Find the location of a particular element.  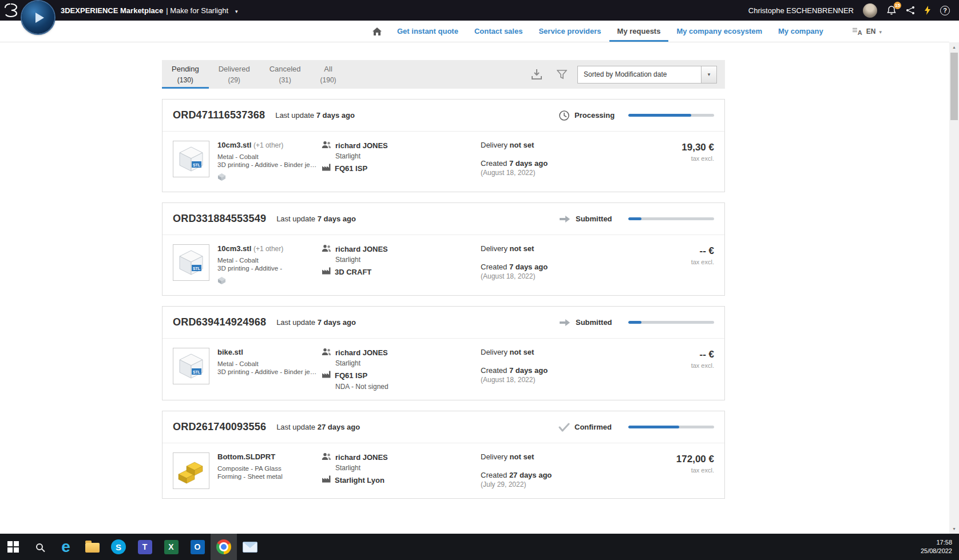

last-update-value: 7 days ago is located at coordinates (335, 116).